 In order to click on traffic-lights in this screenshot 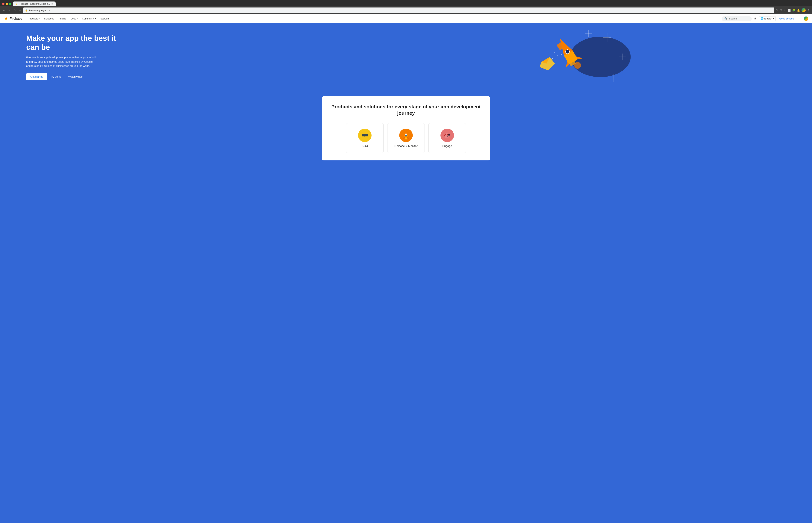, I will do `click(7, 4)`.